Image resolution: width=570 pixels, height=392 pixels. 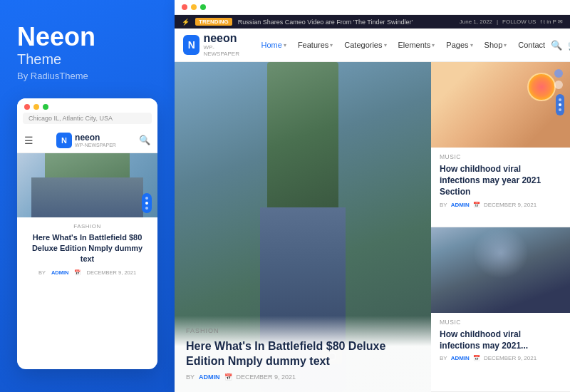 What do you see at coordinates (519, 21) in the screenshot?
I see `ticker-follow: FOLLOW US` at bounding box center [519, 21].